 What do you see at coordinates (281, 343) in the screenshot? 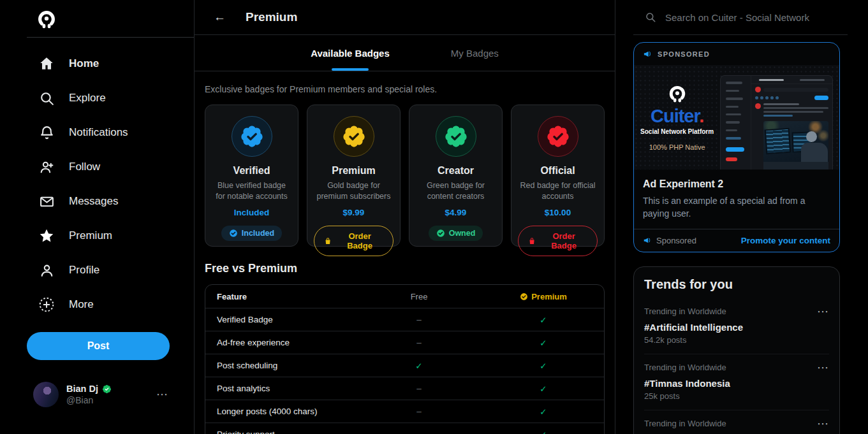
I see `feature-cell: Ad-free experience` at bounding box center [281, 343].